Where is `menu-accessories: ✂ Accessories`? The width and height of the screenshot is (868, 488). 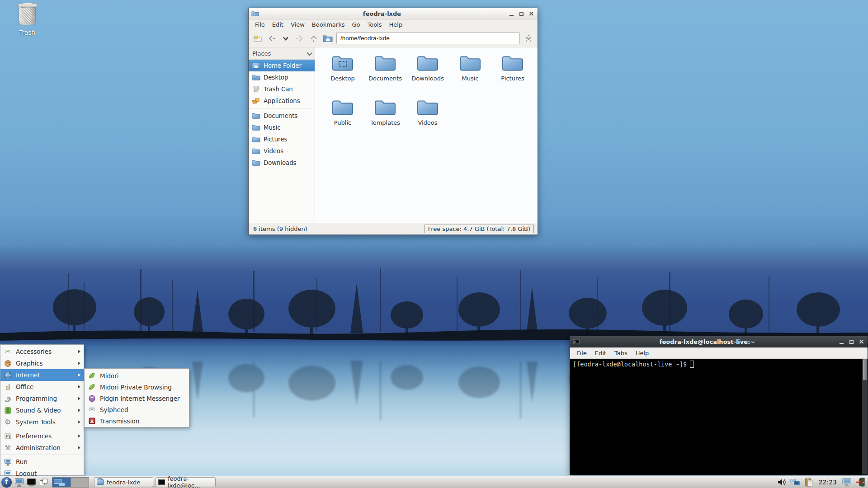
menu-accessories: ✂ Accessories is located at coordinates (42, 352).